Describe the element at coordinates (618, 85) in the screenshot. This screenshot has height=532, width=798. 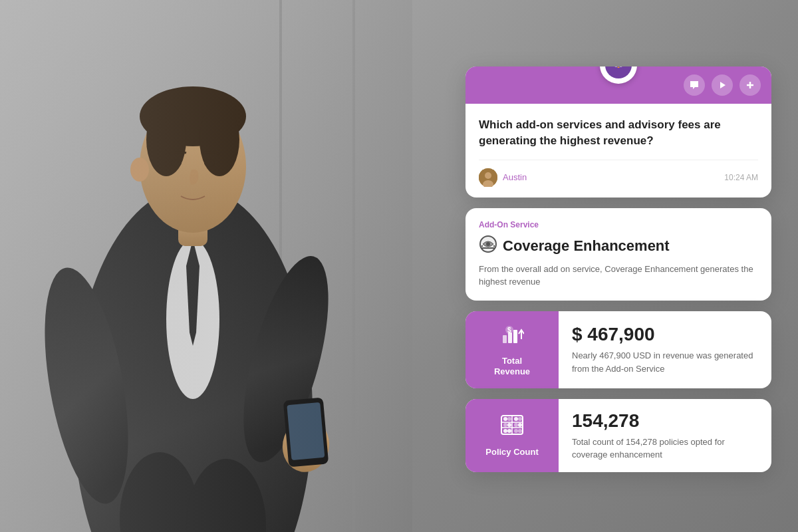
I see `chat-header` at that location.